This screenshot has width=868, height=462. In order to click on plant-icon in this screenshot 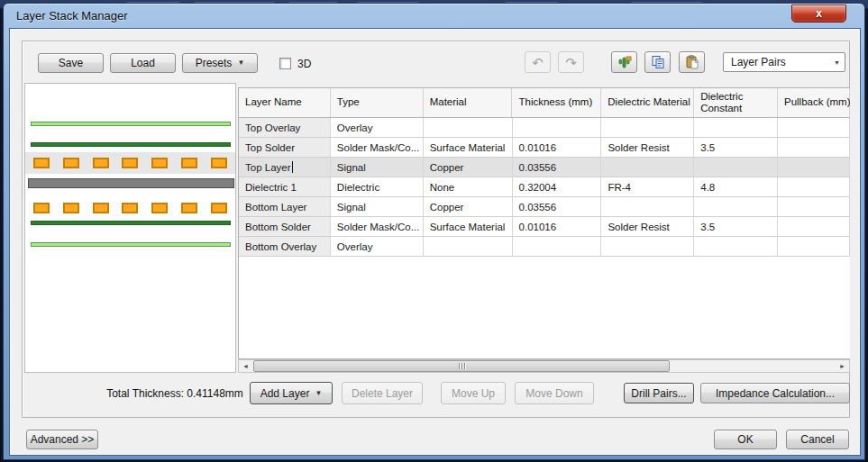, I will do `click(625, 63)`.